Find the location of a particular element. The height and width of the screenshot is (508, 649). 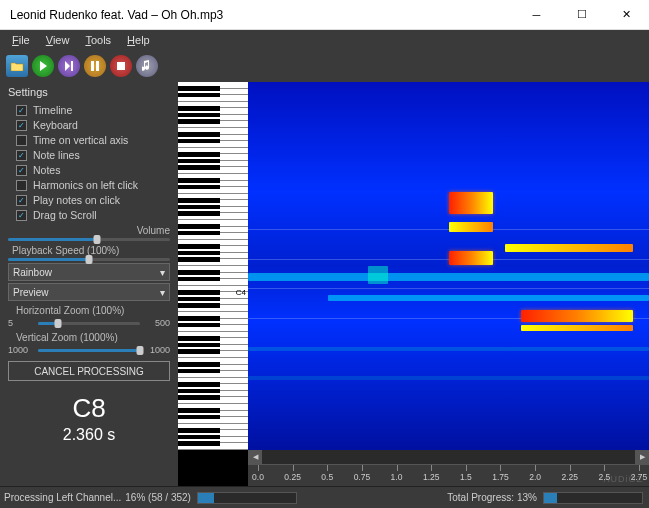

setting-timeline: ✓Timeline is located at coordinates (93, 110).